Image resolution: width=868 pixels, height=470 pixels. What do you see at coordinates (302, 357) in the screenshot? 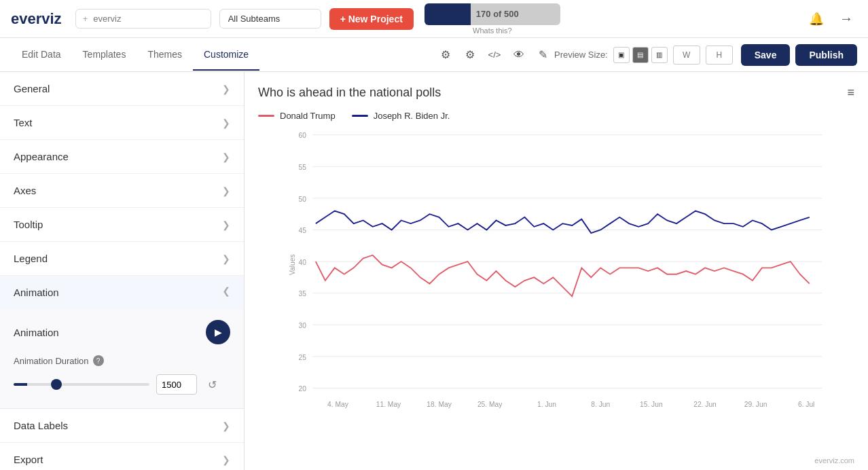
I see `svg-text: 25` at bounding box center [302, 357].